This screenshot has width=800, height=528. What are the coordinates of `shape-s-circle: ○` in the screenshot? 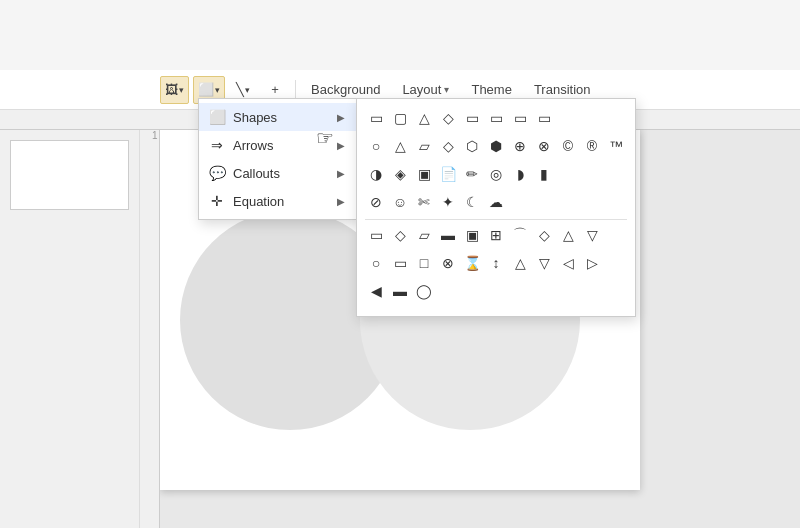 It's located at (376, 263).